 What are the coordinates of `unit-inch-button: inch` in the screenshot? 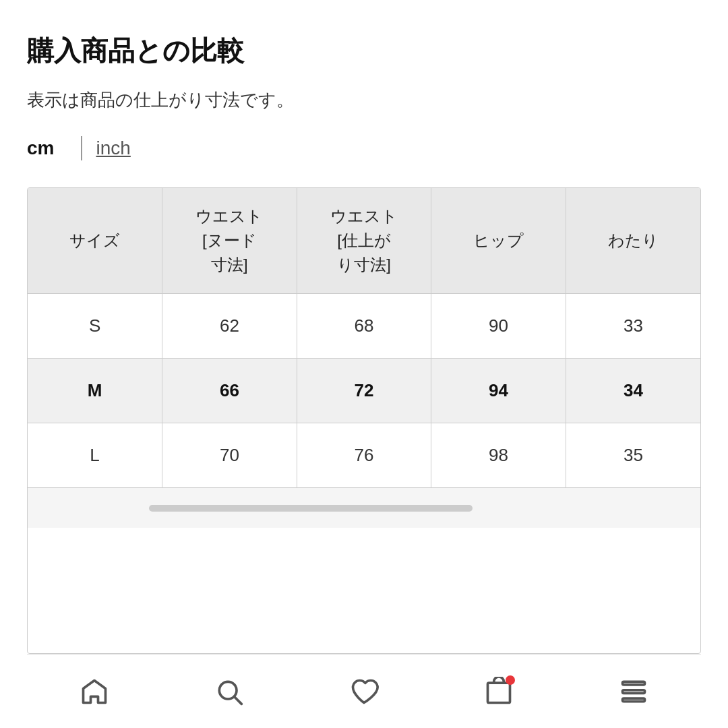 It's located at (113, 148).